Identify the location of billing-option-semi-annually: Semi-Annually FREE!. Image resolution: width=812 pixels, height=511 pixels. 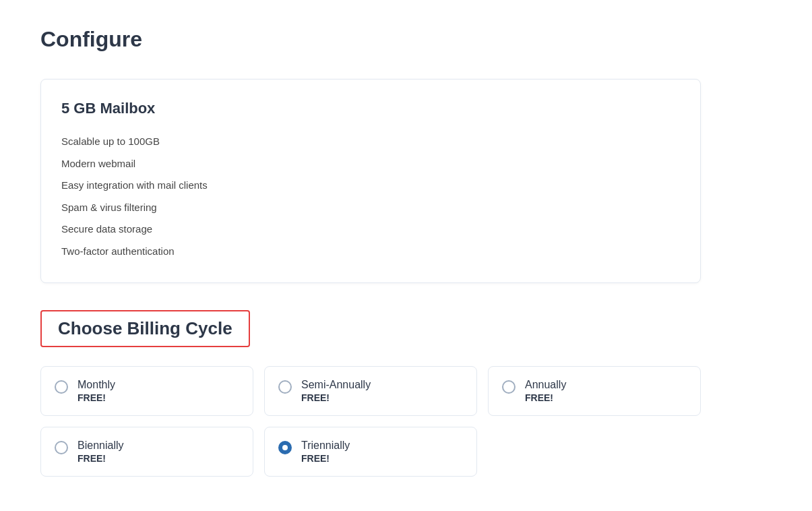
(371, 391).